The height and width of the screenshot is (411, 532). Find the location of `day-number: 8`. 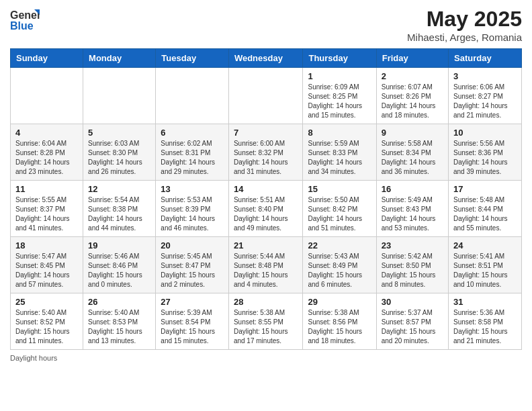

day-number: 8 is located at coordinates (339, 133).